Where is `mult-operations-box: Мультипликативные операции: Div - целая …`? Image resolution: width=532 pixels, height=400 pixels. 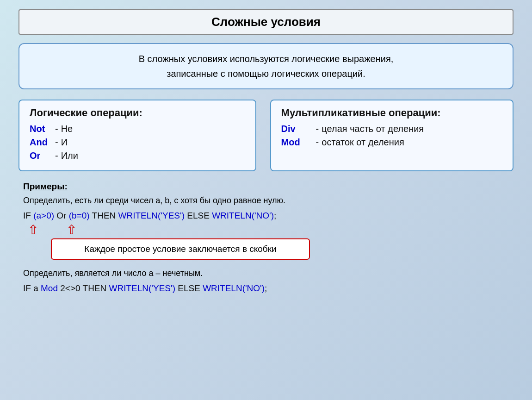 mult-operations-box: Мультипликативные операции: Div - целая … is located at coordinates (392, 135).